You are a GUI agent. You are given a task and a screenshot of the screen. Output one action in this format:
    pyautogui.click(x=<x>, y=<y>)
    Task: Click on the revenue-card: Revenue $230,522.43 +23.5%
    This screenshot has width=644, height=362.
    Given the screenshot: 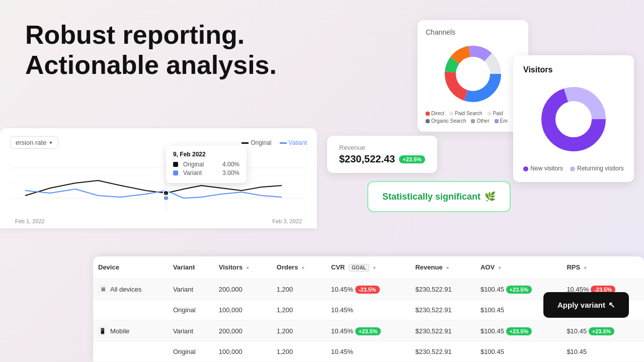 What is the action you would take?
    pyautogui.click(x=382, y=154)
    